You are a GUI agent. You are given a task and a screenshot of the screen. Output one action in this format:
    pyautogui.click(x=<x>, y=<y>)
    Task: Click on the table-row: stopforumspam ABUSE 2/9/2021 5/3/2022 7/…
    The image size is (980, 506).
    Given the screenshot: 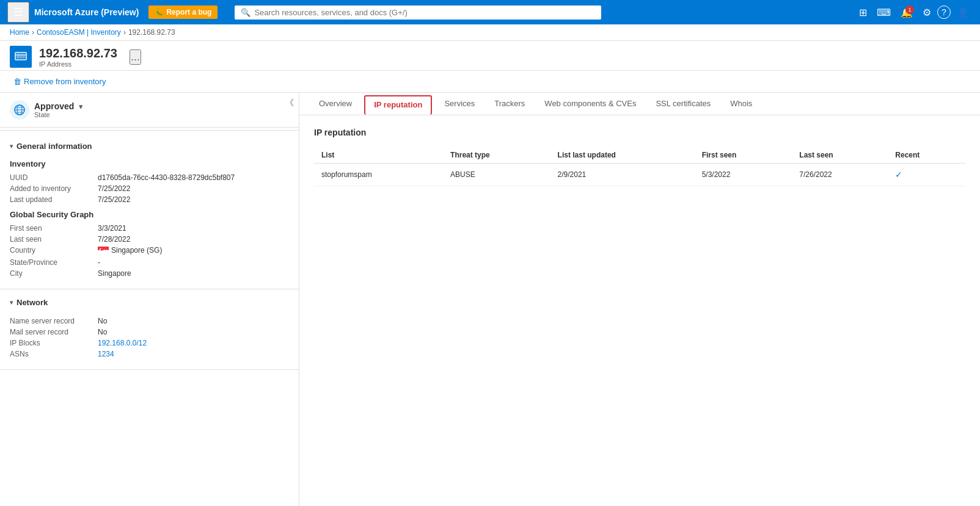 What is the action you would take?
    pyautogui.click(x=640, y=175)
    